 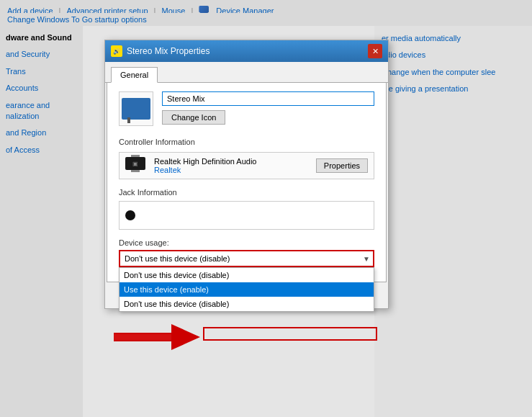 What do you see at coordinates (160, 51) in the screenshot?
I see `modal-title-left: 🔊 Stereo Mix Properties` at bounding box center [160, 51].